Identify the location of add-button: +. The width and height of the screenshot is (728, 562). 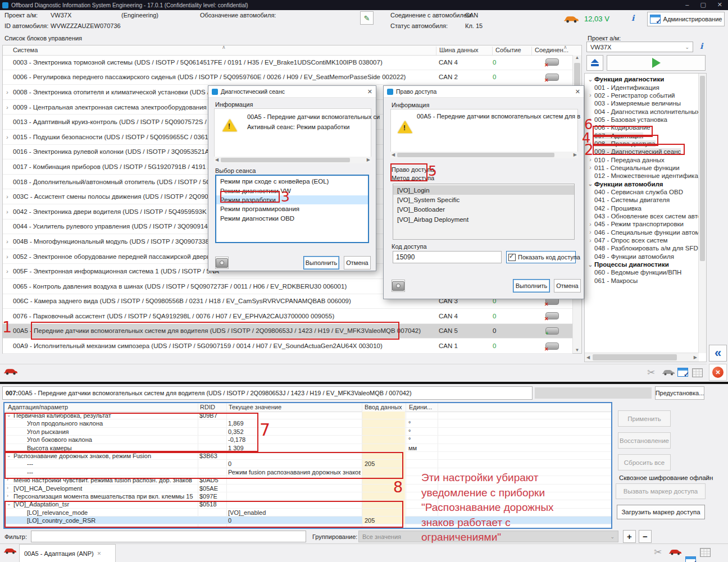
(629, 537).